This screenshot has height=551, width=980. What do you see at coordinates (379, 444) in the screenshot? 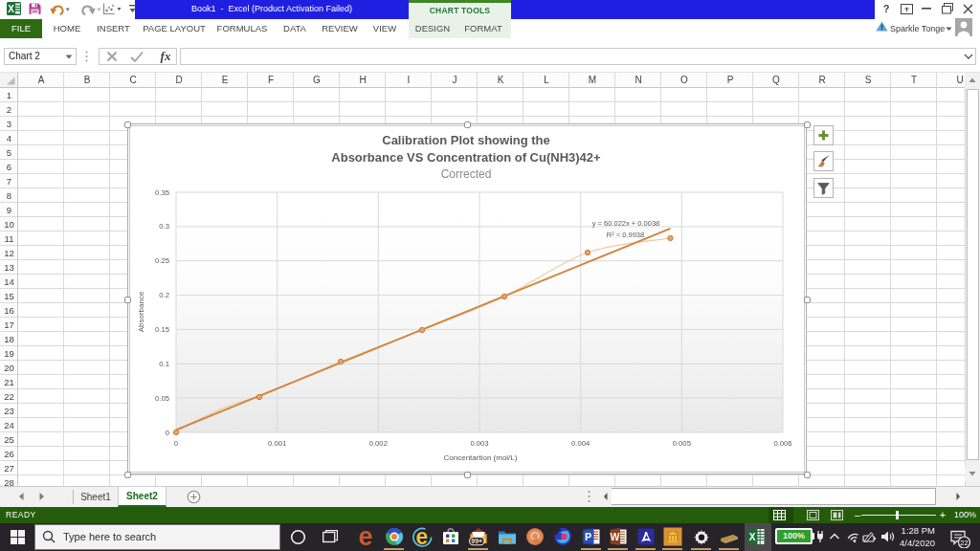
I see `svg-text: 0.002` at bounding box center [379, 444].